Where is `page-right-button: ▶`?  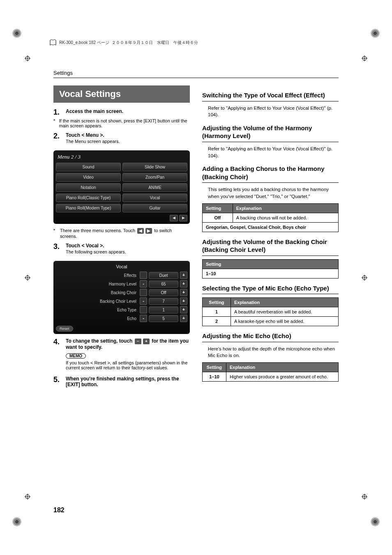 page-right-button: ▶ is located at coordinates (183, 218).